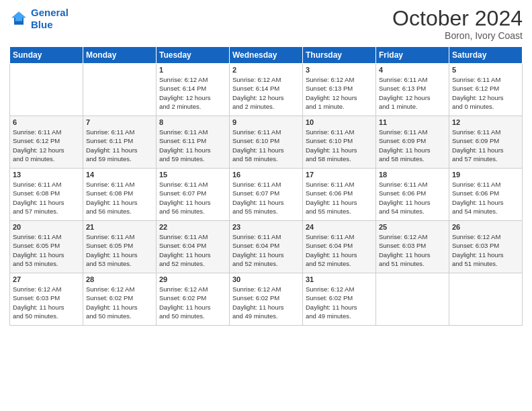  What do you see at coordinates (486, 195) in the screenshot?
I see `calendar-cell: 19Sunrise: 6:11 AM Sunset: 6:06 PM Dayli…` at bounding box center [486, 195].